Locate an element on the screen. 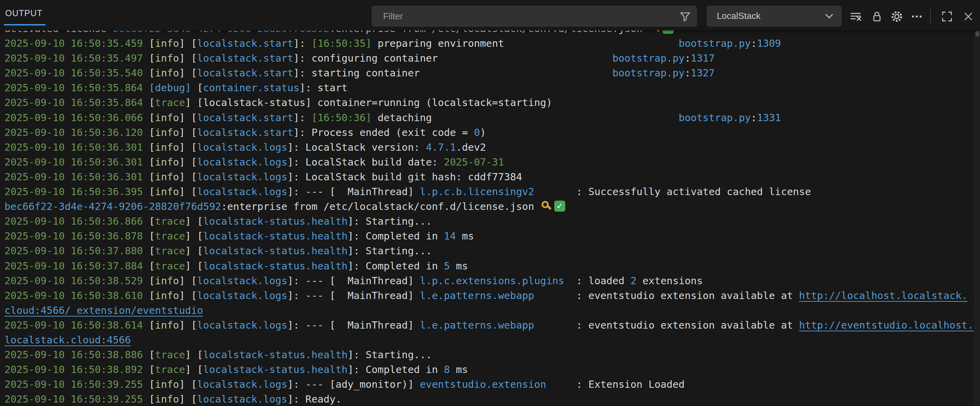  log-segment: ms is located at coordinates (465, 236).